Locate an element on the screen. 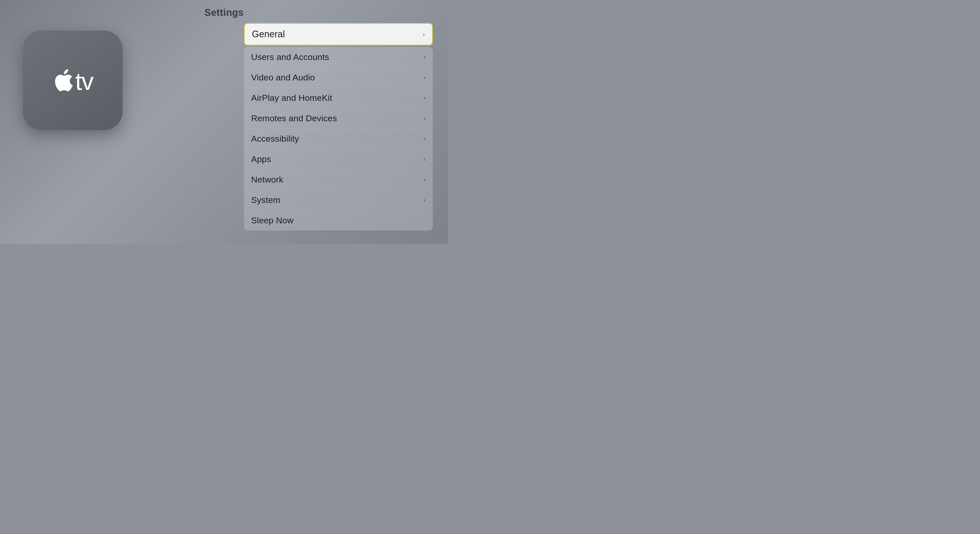 The image size is (980, 534). menu-label-video-and-audio: Video and Audio is located at coordinates (283, 78).